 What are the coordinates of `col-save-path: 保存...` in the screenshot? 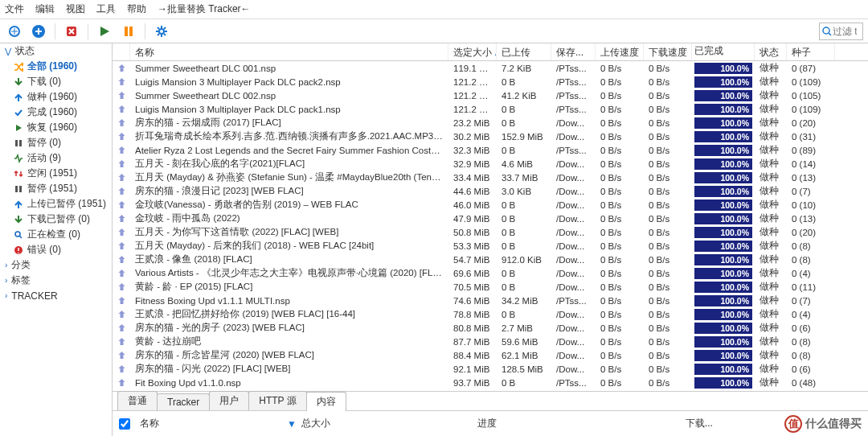 It's located at (574, 51).